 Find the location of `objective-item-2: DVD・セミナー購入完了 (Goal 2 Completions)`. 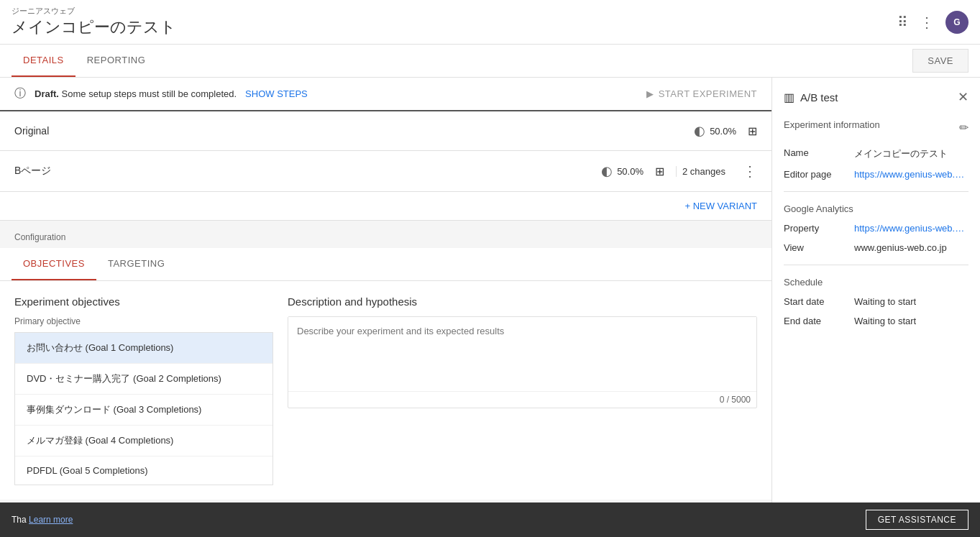

objective-item-2: DVD・セミナー購入完了 (Goal 2 Completions) is located at coordinates (144, 380).